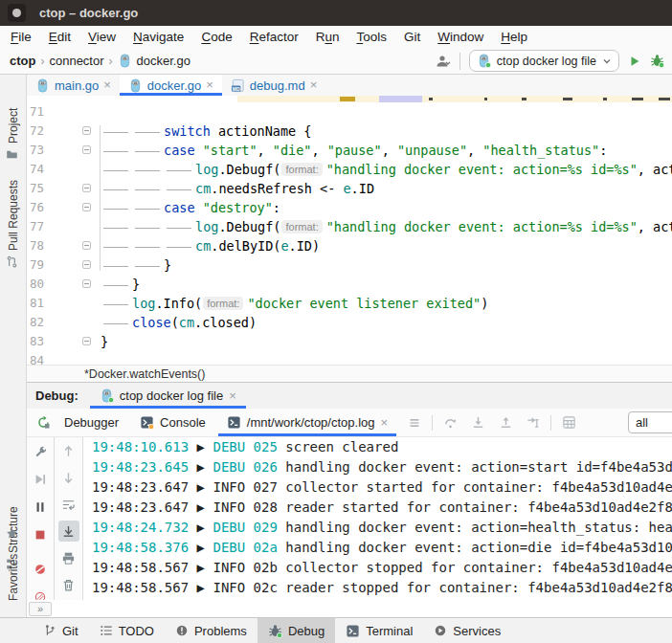  I want to click on stripe-label-project: Project, so click(13, 126).